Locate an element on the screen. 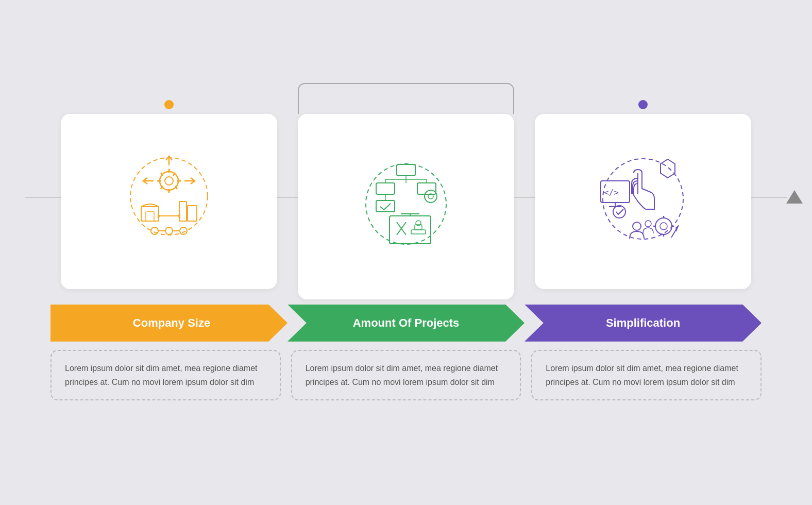 Image resolution: width=812 pixels, height=505 pixels. arrow-label-3: Simplification is located at coordinates (643, 323).